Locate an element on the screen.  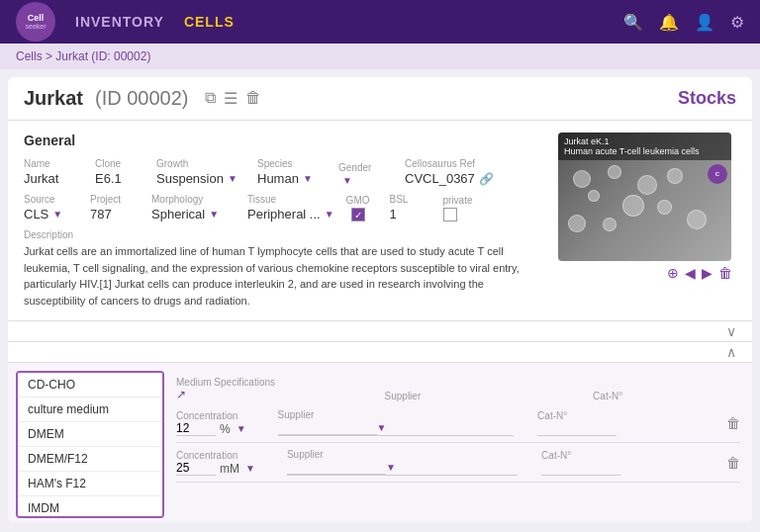
field-clone: Clone E6.1 is located at coordinates (120, 172).